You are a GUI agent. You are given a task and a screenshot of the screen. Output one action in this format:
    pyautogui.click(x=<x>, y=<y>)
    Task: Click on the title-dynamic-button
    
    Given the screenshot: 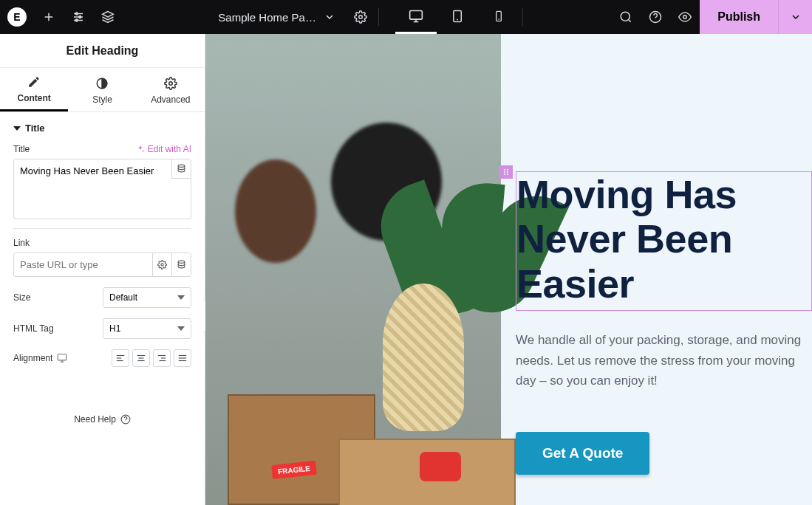 What is the action you would take?
    pyautogui.click(x=181, y=169)
    